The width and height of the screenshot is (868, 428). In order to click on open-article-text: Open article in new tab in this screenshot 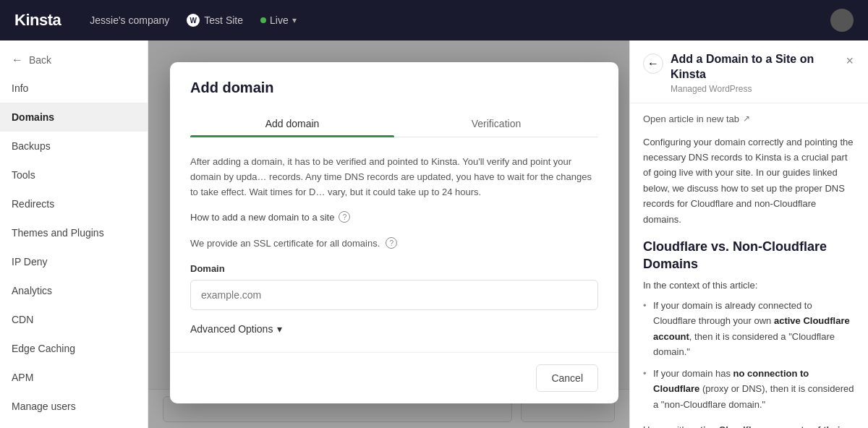, I will do `click(692, 119)`.